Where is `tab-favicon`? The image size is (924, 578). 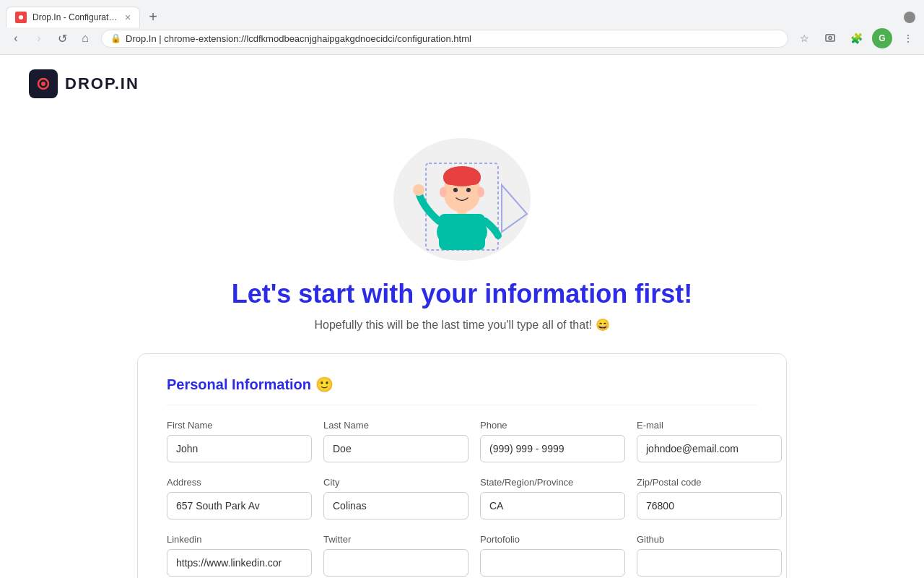 tab-favicon is located at coordinates (21, 17).